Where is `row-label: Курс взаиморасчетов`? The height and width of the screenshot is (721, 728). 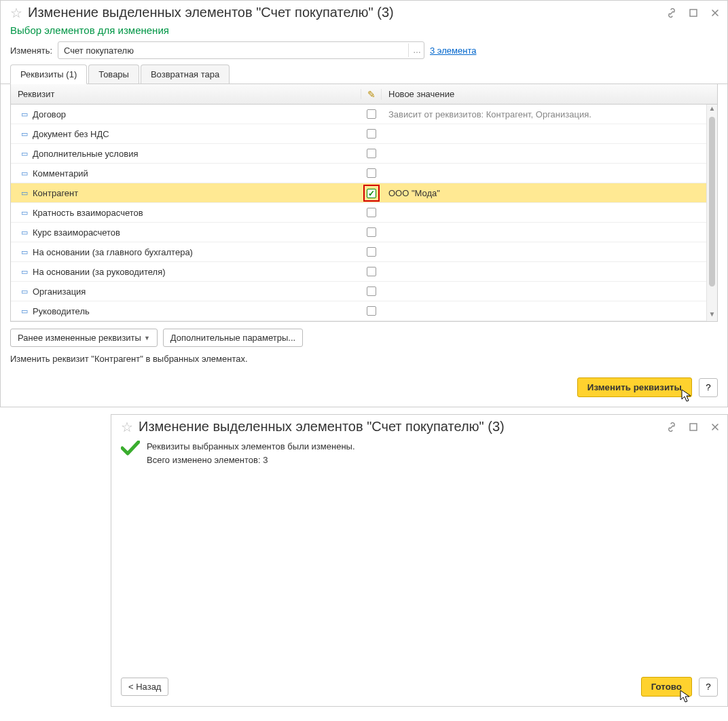
row-label: Курс взаиморасчетов is located at coordinates (197, 232).